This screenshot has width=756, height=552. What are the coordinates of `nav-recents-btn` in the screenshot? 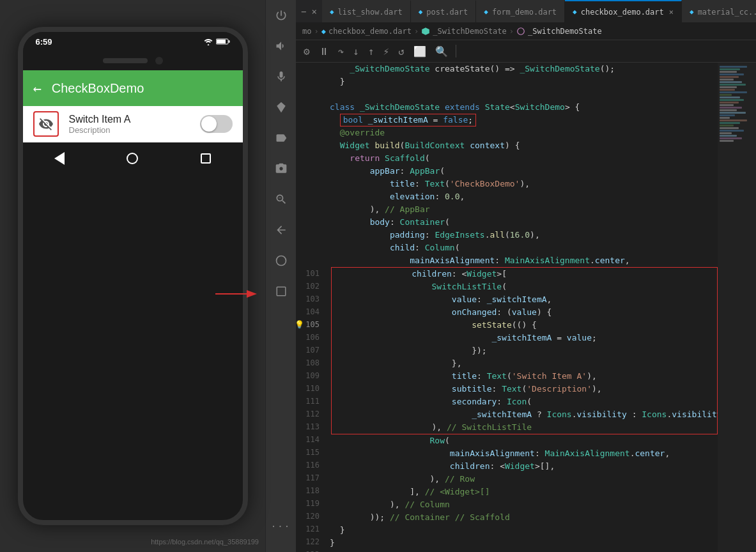 It's located at (206, 158).